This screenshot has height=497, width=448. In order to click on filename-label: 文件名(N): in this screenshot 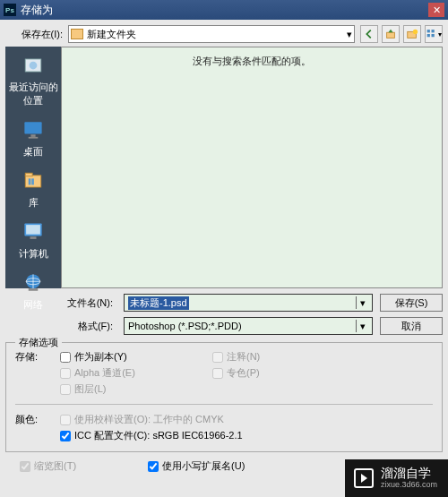, I will do `click(89, 303)`.